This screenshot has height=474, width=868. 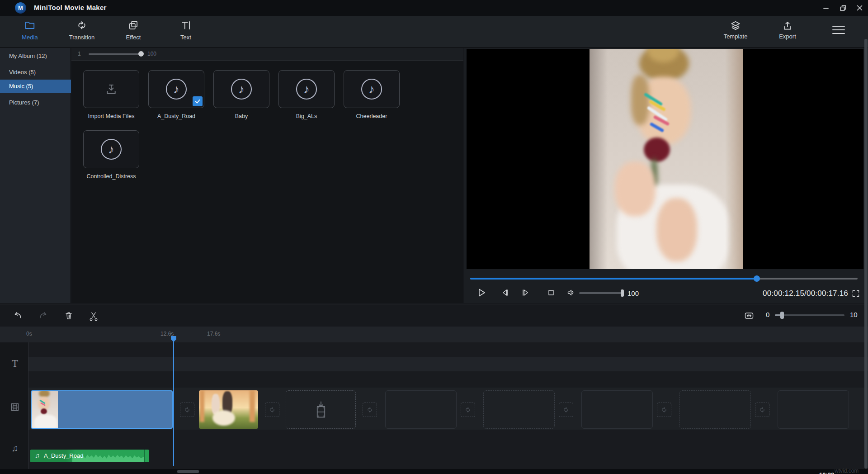 What do you see at coordinates (749, 316) in the screenshot?
I see `fit-timeline-button` at bounding box center [749, 316].